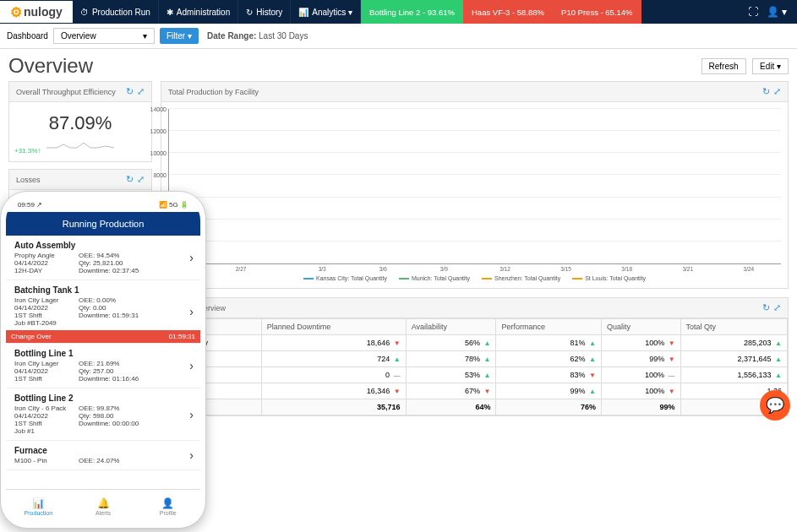  What do you see at coordinates (734, 328) in the screenshot?
I see `table-header: Total Qty` at bounding box center [734, 328].